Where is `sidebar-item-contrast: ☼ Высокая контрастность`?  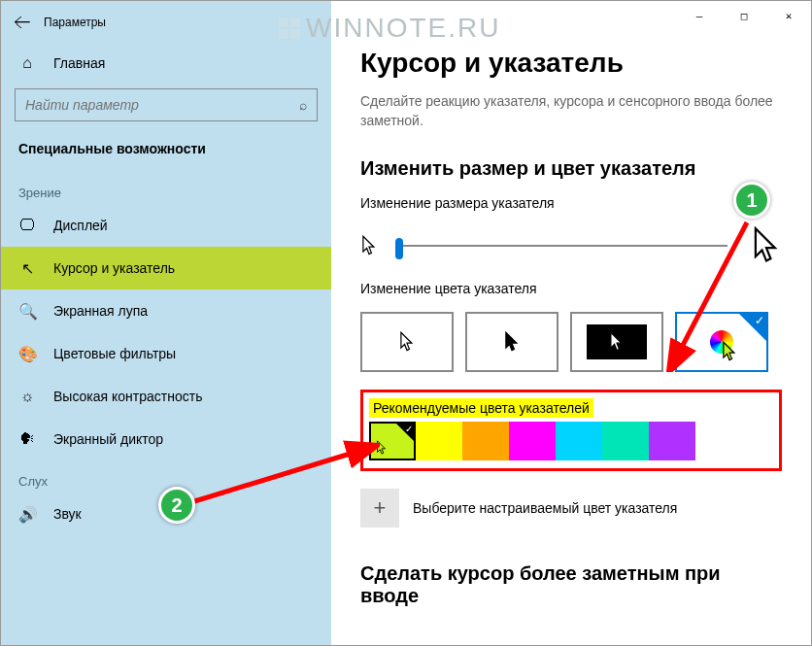 sidebar-item-contrast: ☼ Высокая контрастность is located at coordinates (166, 396).